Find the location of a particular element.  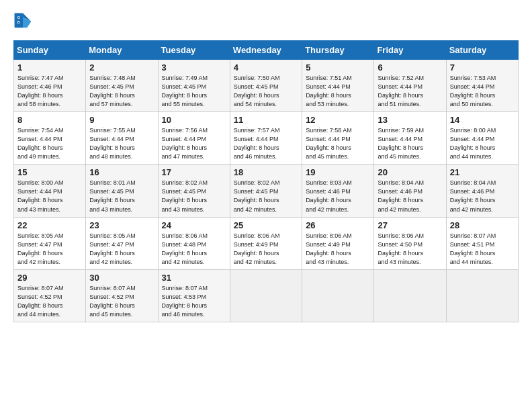

calendar-cell: 17Sunrise: 8:02 AM Sunset: 4:45 PM Dayli… is located at coordinates (193, 191).